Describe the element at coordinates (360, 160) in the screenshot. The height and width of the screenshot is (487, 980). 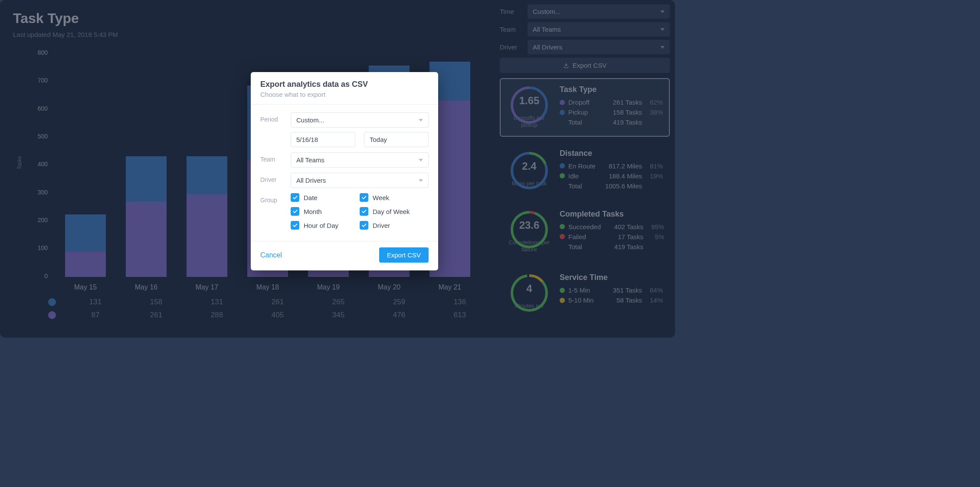
I see `team-select-modal: All Teams` at that location.